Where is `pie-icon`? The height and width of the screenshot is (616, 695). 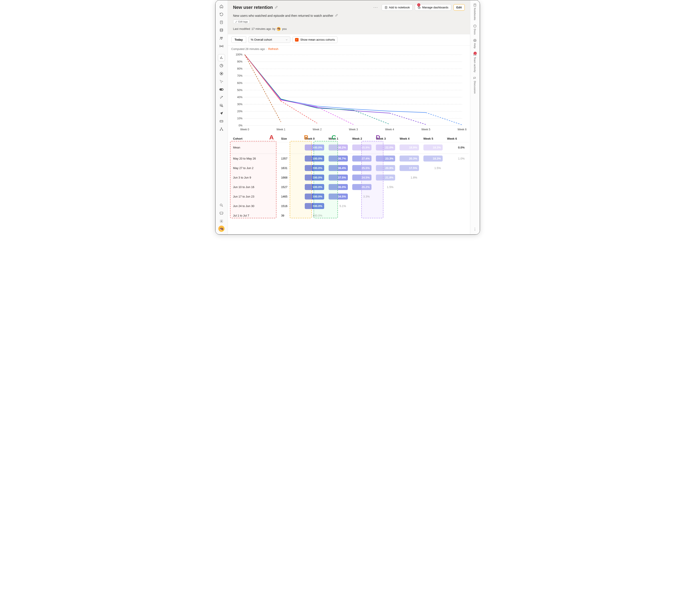 pie-icon is located at coordinates (222, 66).